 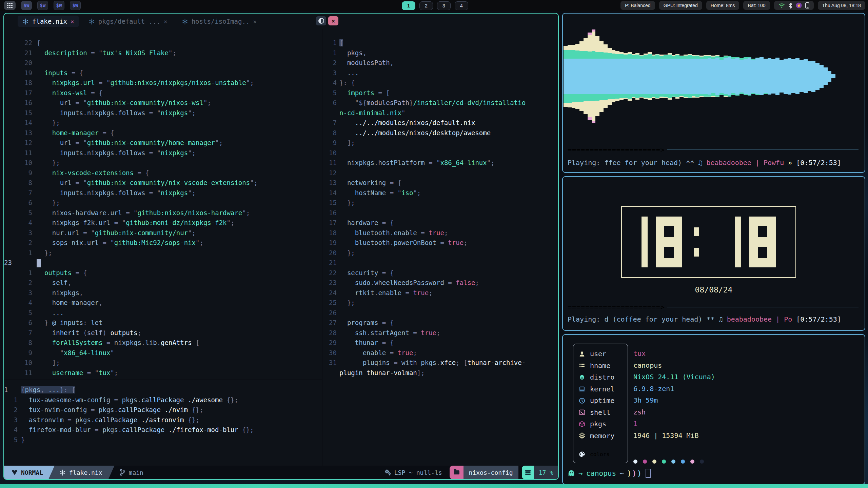 I want to click on lines-icon, so click(x=528, y=472).